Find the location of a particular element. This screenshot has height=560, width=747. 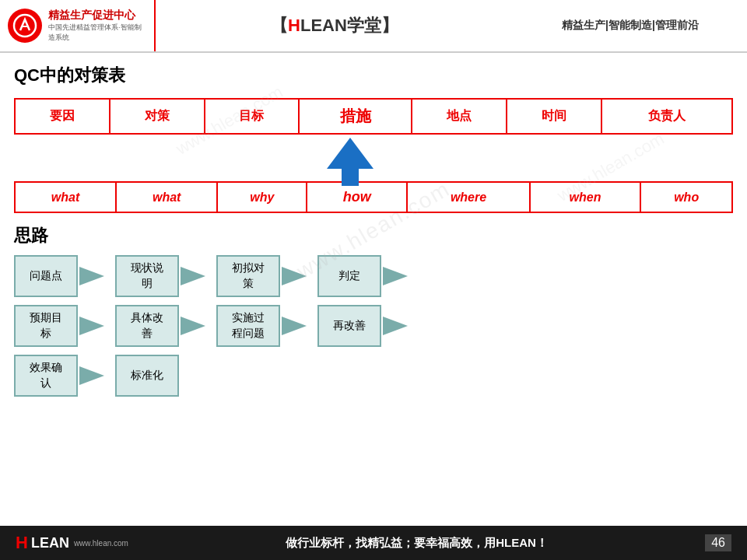

arrow-head is located at coordinates (350, 153).